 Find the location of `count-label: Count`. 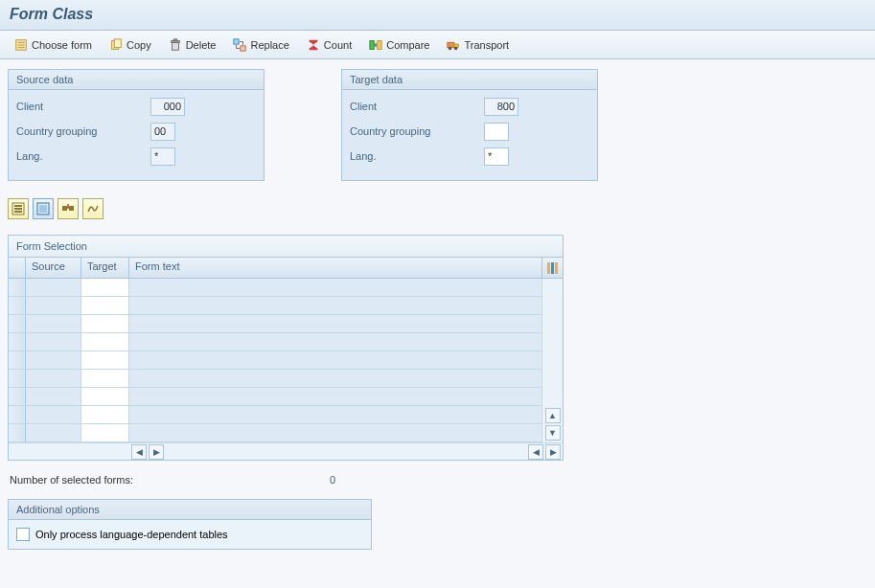

count-label: Count is located at coordinates (337, 45).